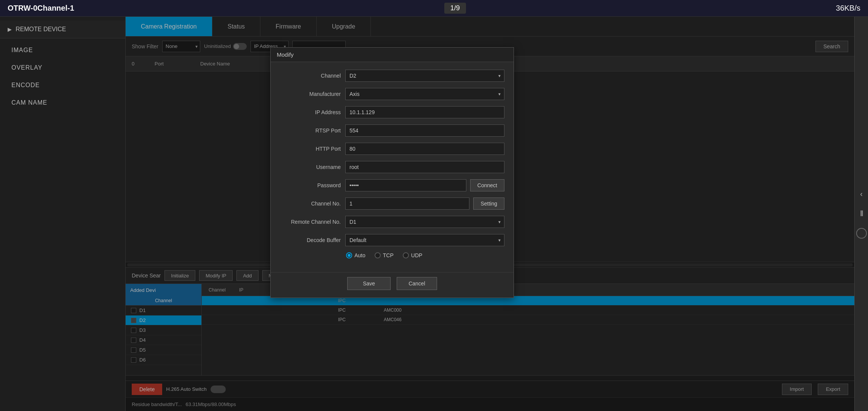  Describe the element at coordinates (310, 94) in the screenshot. I see `manufacturer-label: Manufacturer` at that location.